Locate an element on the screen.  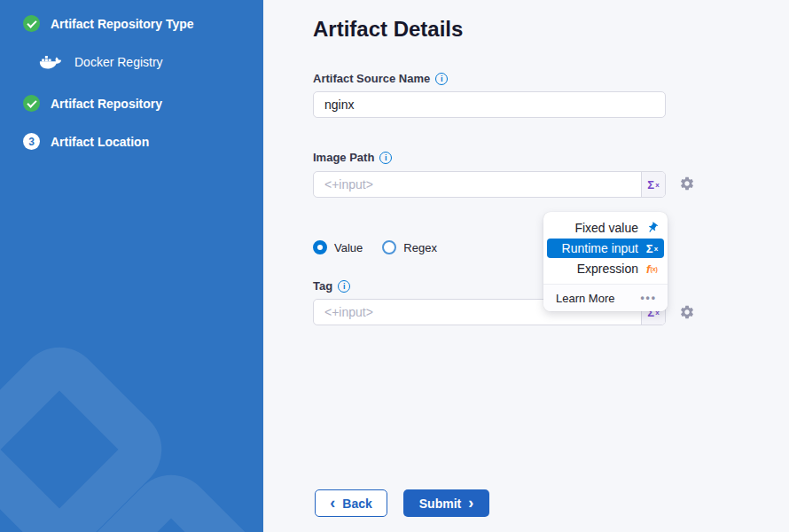
radio-regex: Regex is located at coordinates (410, 247).